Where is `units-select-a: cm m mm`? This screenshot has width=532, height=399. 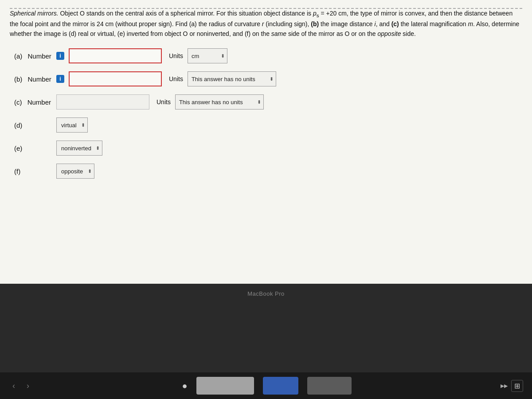
units-select-a: cm m mm is located at coordinates (207, 56).